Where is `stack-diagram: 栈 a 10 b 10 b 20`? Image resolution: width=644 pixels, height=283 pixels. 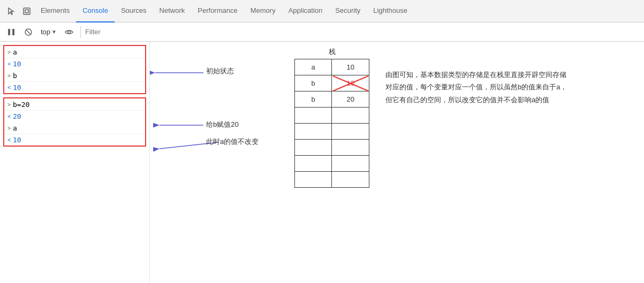 stack-diagram: 栈 a 10 b 10 b 20 is located at coordinates (332, 118).